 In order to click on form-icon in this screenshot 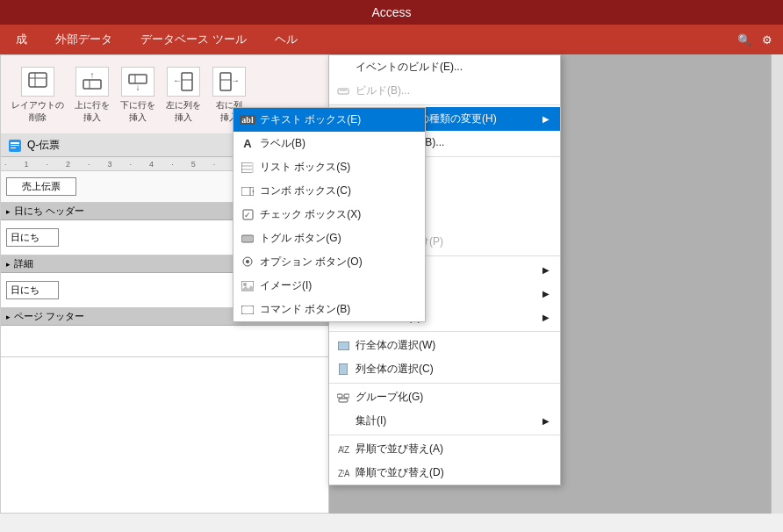, I will do `click(15, 146)`.